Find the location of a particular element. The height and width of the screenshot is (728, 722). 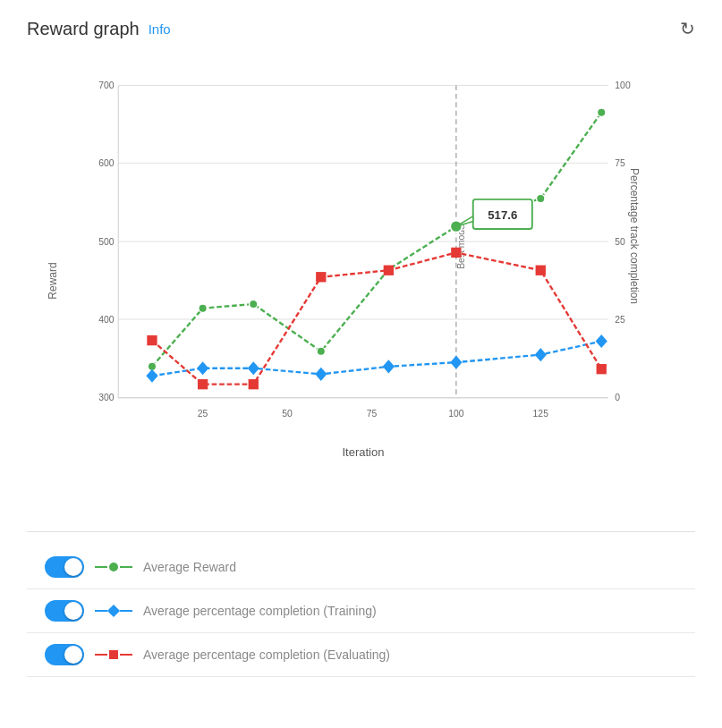

header-left: Reward graph Info is located at coordinates (98, 29).